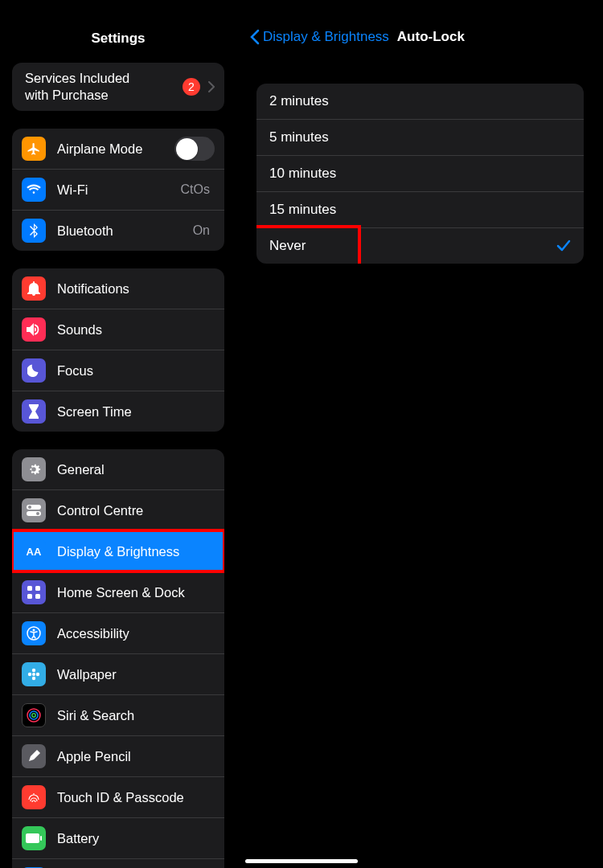  I want to click on option-5-minutes: 5 minutes, so click(420, 137).